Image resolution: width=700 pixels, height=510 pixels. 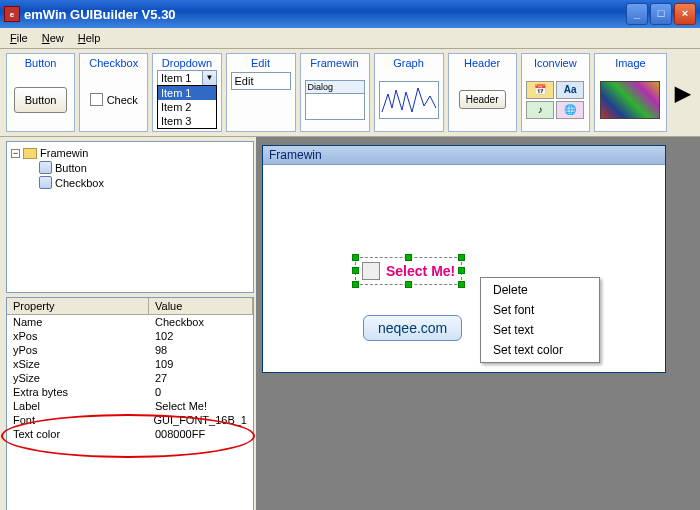 What do you see at coordinates (80, 183) in the screenshot?
I see `tree-label: Checkbox` at bounding box center [80, 183].